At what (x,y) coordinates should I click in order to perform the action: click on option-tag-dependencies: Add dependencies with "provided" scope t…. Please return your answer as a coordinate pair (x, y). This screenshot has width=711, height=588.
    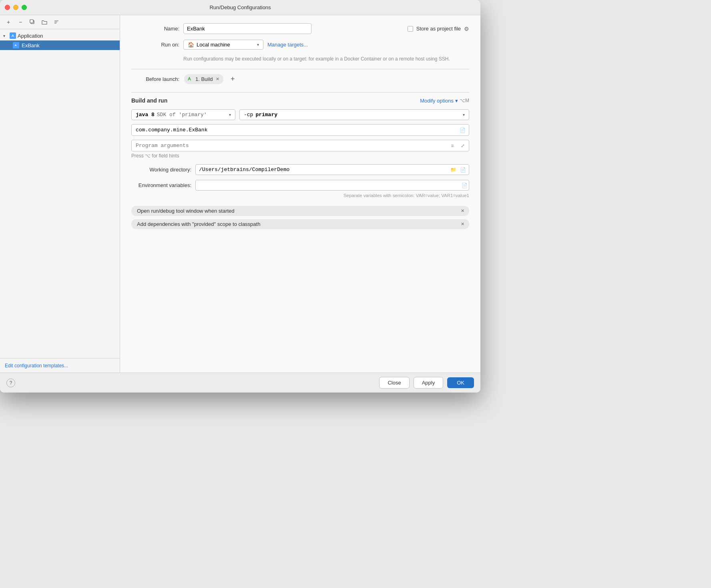
    Looking at the image, I should click on (300, 224).